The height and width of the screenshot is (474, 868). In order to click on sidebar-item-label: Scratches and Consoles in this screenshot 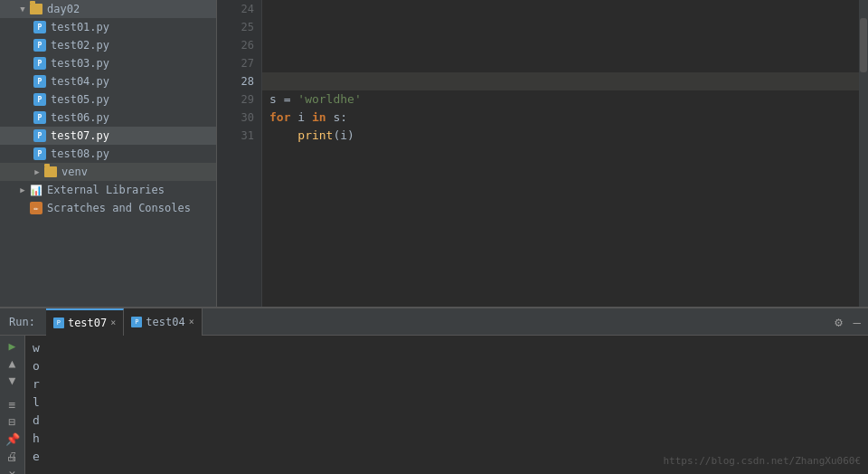, I will do `click(119, 208)`.